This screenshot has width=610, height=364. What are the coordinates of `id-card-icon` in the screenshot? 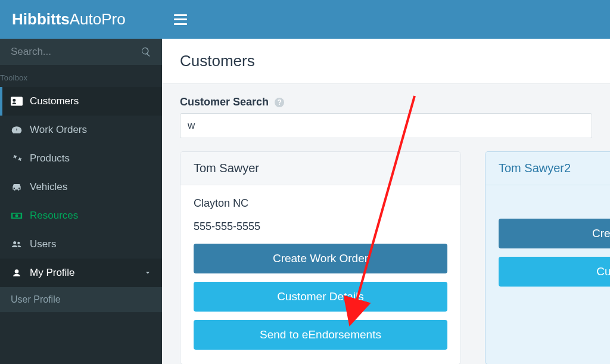 It's located at (17, 101).